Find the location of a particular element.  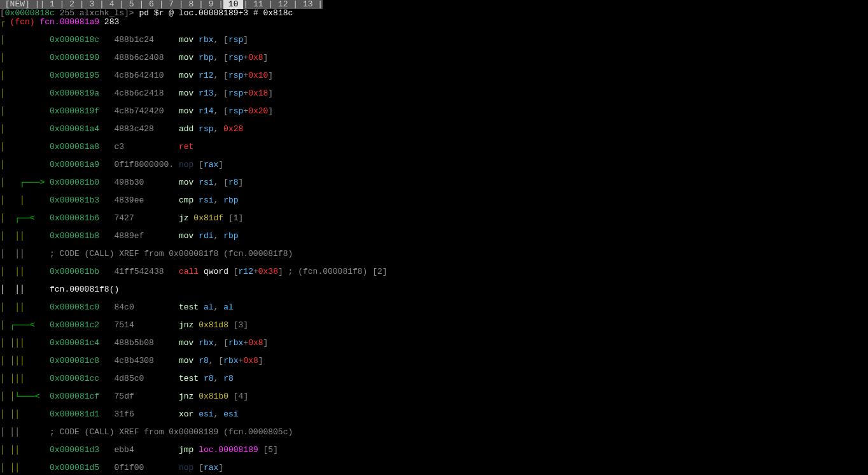

asm-line: │ 0x000081a9 0f1f8000000. nop [rax] is located at coordinates (434, 165).